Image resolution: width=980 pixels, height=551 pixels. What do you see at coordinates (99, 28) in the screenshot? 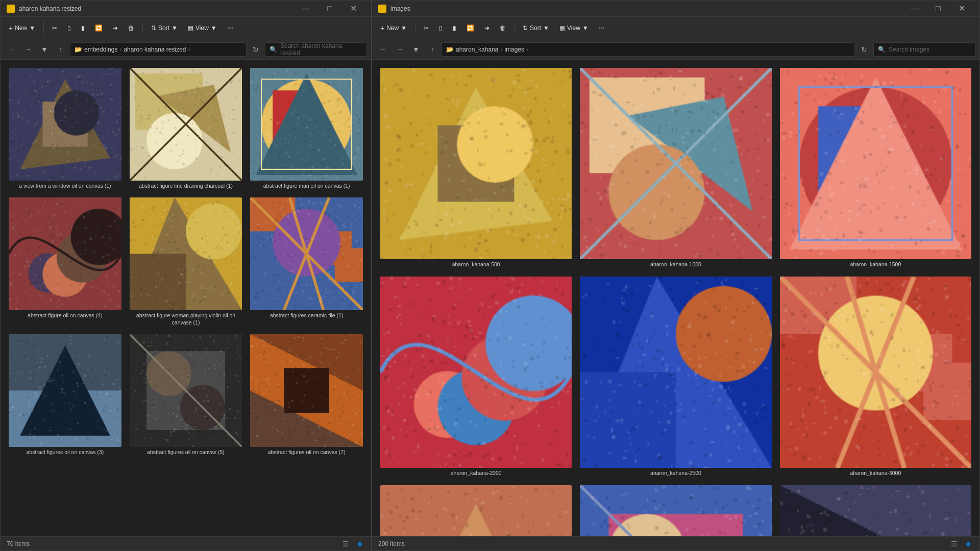
I see `left-share-button: 🔁` at bounding box center [99, 28].